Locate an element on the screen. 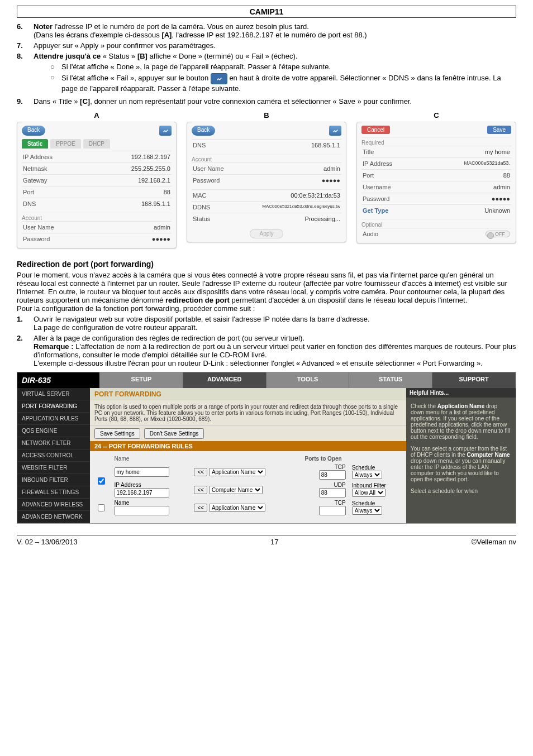 The image size is (533, 756). sidebar-item-port-forwarding: PORT FORWARDING is located at coordinates (54, 406).